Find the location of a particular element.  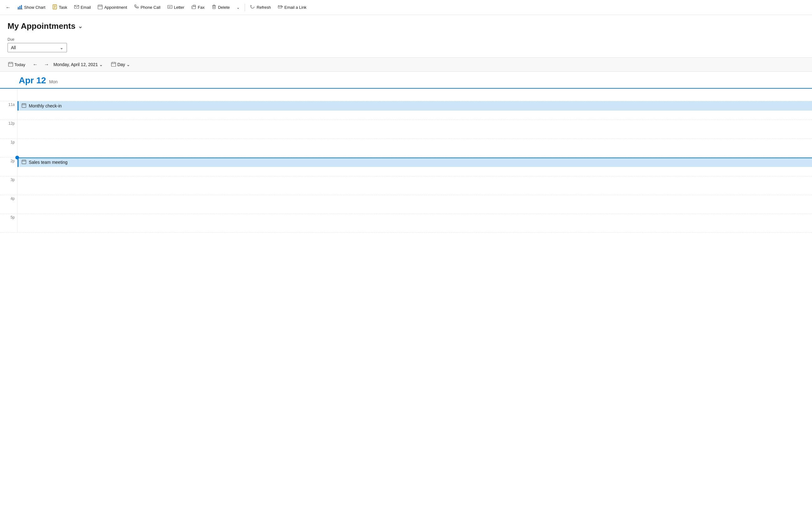

fax-button: Fax is located at coordinates (198, 8).